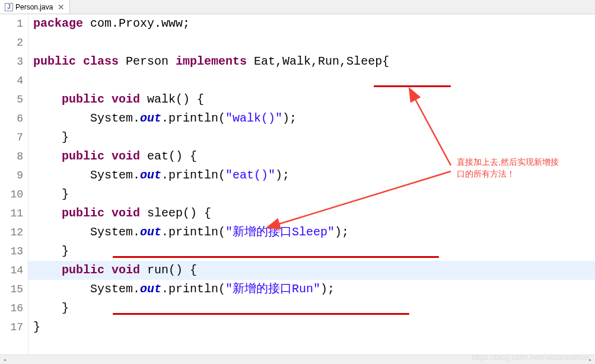 This screenshot has width=595, height=364. Describe the element at coordinates (530, 357) in the screenshot. I see `watermark-text: https://blog.csdn.net/ruidianbaihuo` at that location.